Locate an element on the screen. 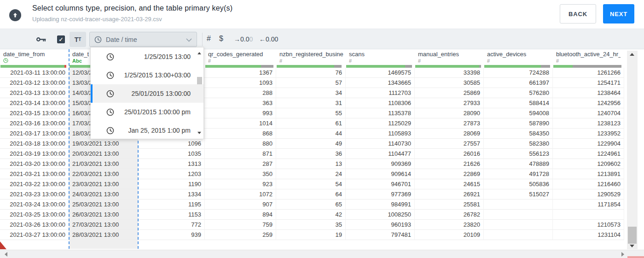  text-type-button: TT is located at coordinates (78, 40).